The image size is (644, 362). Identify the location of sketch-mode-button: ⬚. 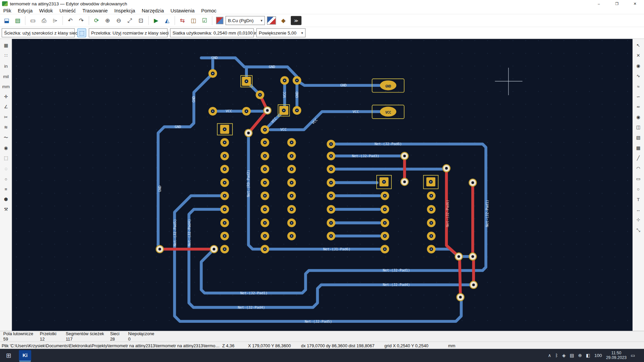
(6, 158).